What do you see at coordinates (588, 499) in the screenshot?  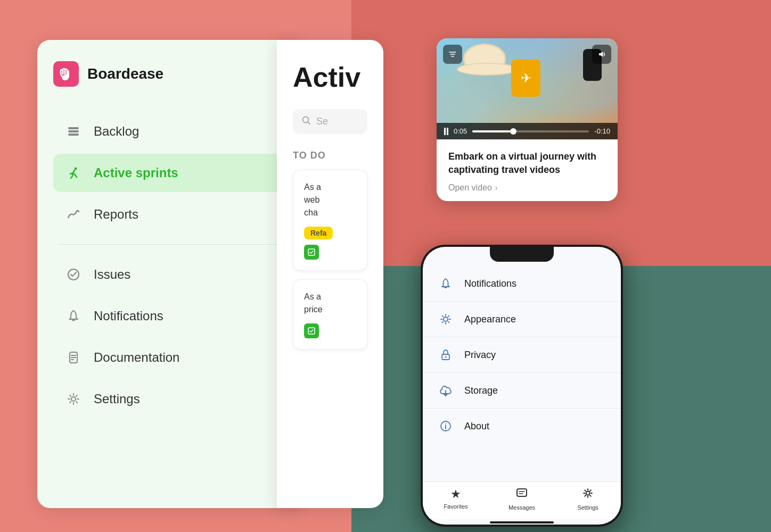 I see `phone-nav-settings: Settings` at bounding box center [588, 499].